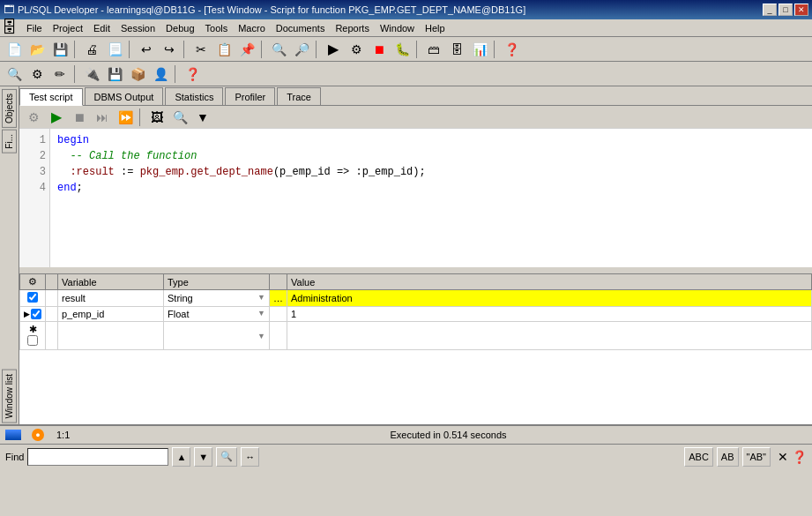 This screenshot has height=516, width=812. I want to click on var-name-result: result, so click(111, 298).